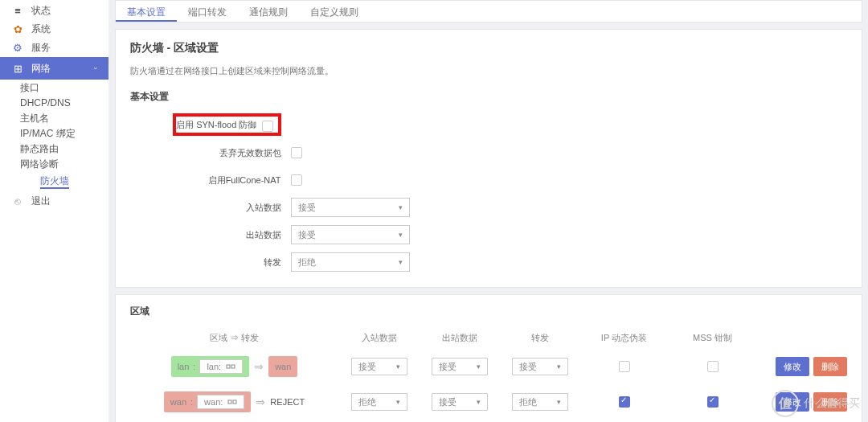 This screenshot has width=868, height=422. I want to click on zone-input-select: 接受▾, so click(379, 367).